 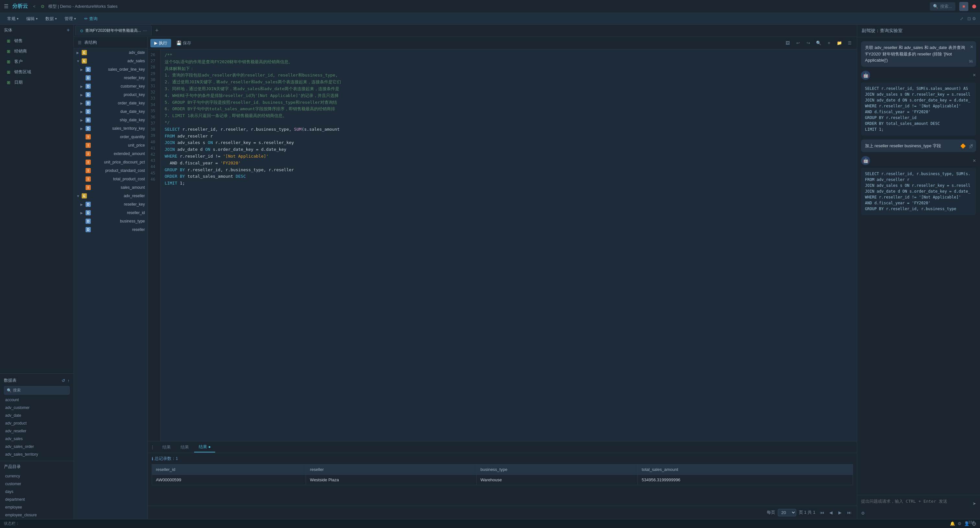 I want to click on page-last-btn: ⏭, so click(x=849, y=512).